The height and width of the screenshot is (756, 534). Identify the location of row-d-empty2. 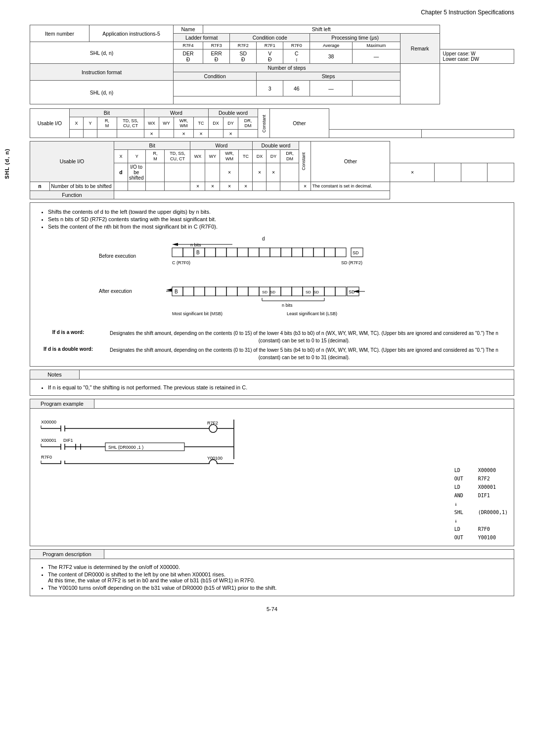
(90, 134).